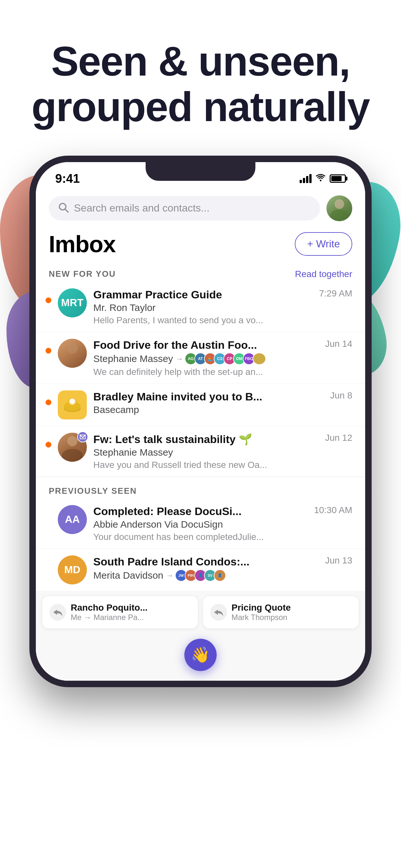 This screenshot has width=401, height=868. Describe the element at coordinates (58, 612) in the screenshot. I see `card-reply-icon` at that location.